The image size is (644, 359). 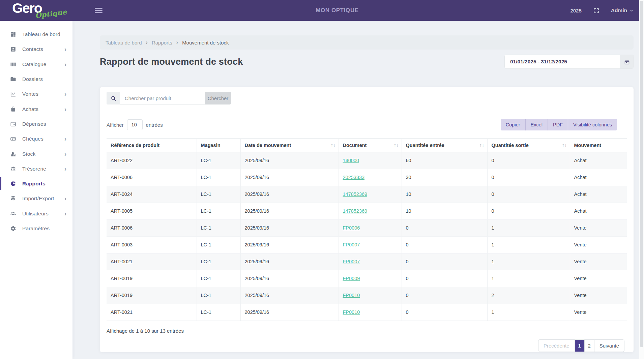 What do you see at coordinates (98, 10) in the screenshot?
I see `menu-toggle-icon` at bounding box center [98, 10].